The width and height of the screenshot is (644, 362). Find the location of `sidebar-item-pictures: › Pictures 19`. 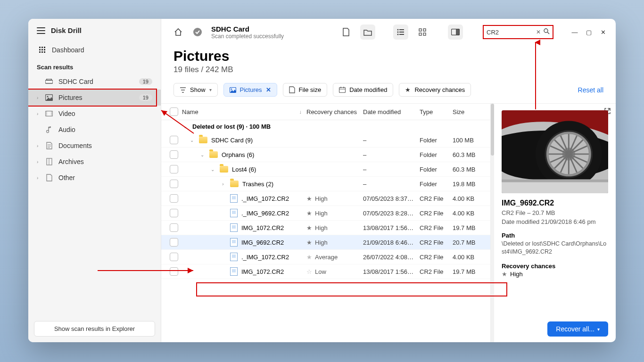

sidebar-item-pictures: › Pictures 19 is located at coordinates (94, 98).